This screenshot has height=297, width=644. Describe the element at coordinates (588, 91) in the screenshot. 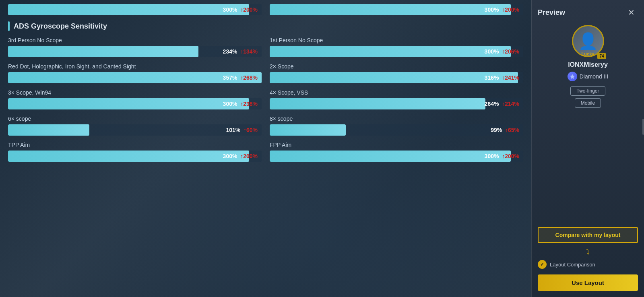

I see `play-style-1-button: Two-finger` at that location.